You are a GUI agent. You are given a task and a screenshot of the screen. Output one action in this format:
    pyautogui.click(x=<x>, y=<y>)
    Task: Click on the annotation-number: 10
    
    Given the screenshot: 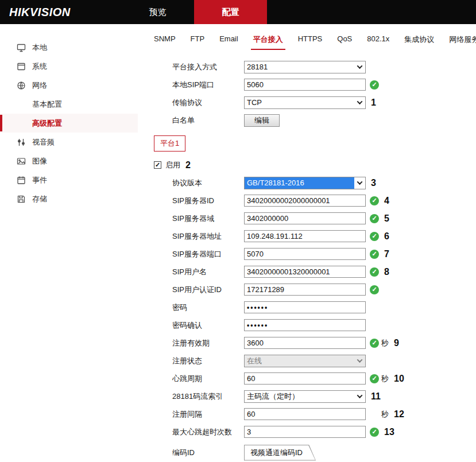 What is the action you would take?
    pyautogui.click(x=399, y=379)
    